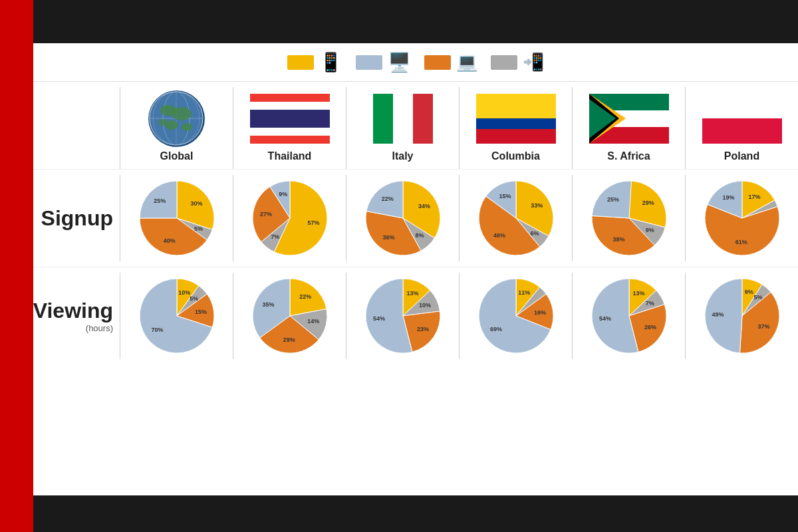 The height and width of the screenshot is (532, 798). What do you see at coordinates (629, 118) in the screenshot?
I see `safrica-flag-svg` at bounding box center [629, 118].